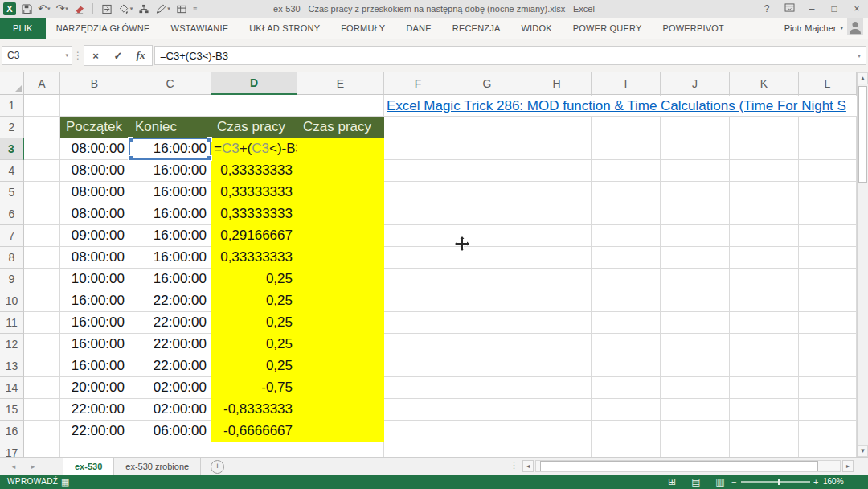 This screenshot has height=489, width=868. What do you see at coordinates (764, 84) in the screenshot?
I see `column-header-K: K` at bounding box center [764, 84].